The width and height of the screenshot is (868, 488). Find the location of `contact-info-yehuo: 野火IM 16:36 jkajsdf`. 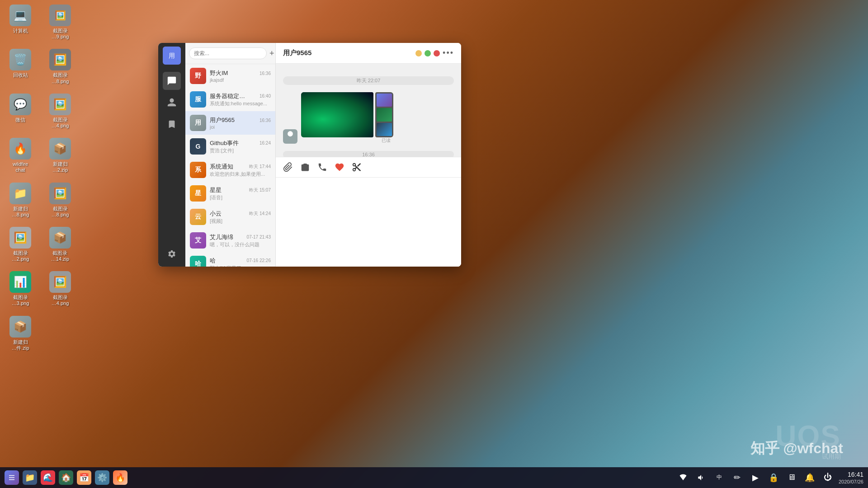

contact-info-yehuo: 野火IM 16:36 jkajsdf is located at coordinates (241, 76).